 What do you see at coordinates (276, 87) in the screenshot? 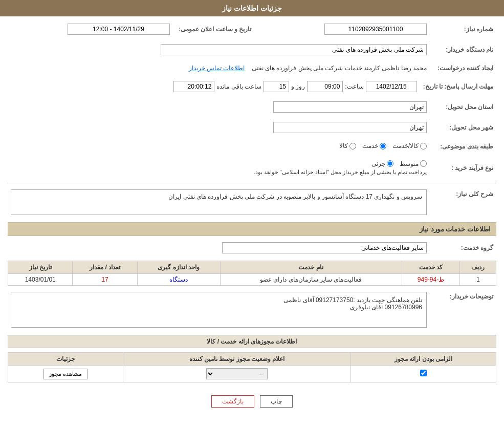
I see `reply-days-input` at bounding box center [276, 87].